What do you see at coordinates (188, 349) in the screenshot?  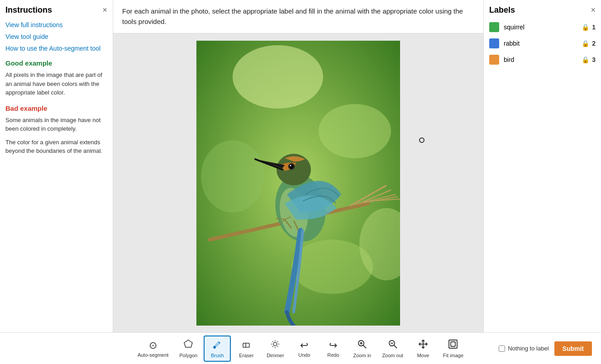 I see `polygon-button: Polygon` at bounding box center [188, 349].